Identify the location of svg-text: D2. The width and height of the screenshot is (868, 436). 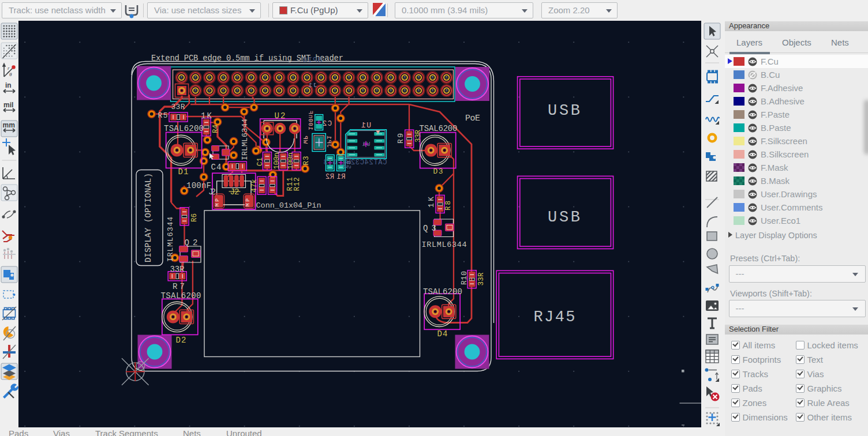
(181, 340).